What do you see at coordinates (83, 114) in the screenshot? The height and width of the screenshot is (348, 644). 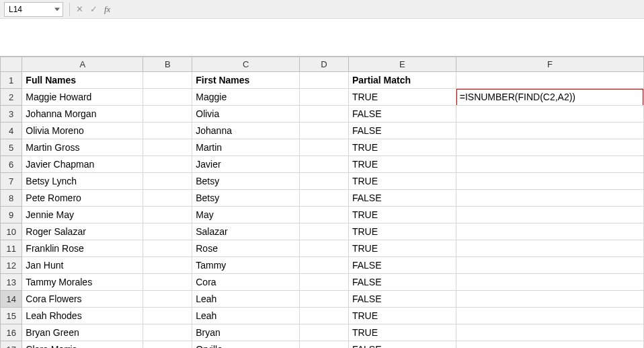 I see `cell: Johanna Morgan` at bounding box center [83, 114].